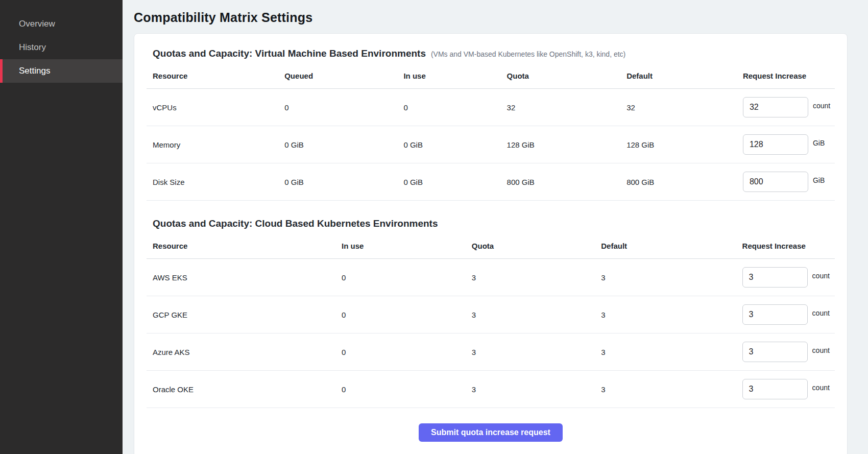  I want to click on sidebar-item-label: History, so click(33, 47).